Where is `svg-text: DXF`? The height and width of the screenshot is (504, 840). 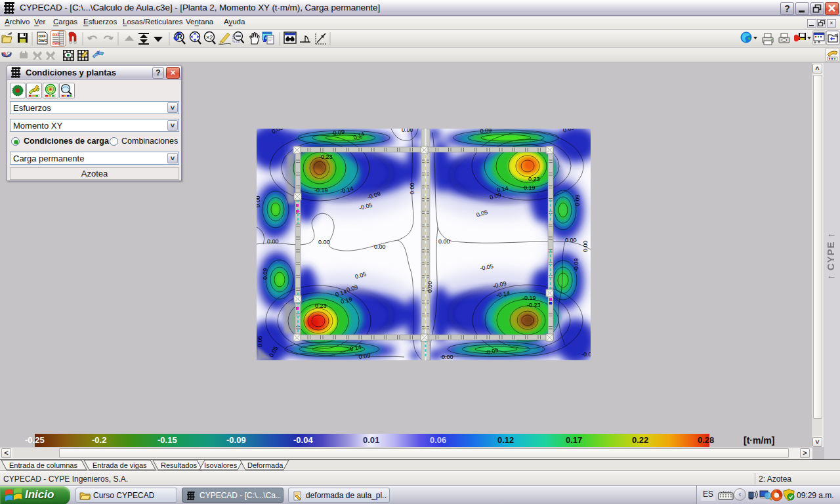 svg-text: DXF is located at coordinates (43, 36).